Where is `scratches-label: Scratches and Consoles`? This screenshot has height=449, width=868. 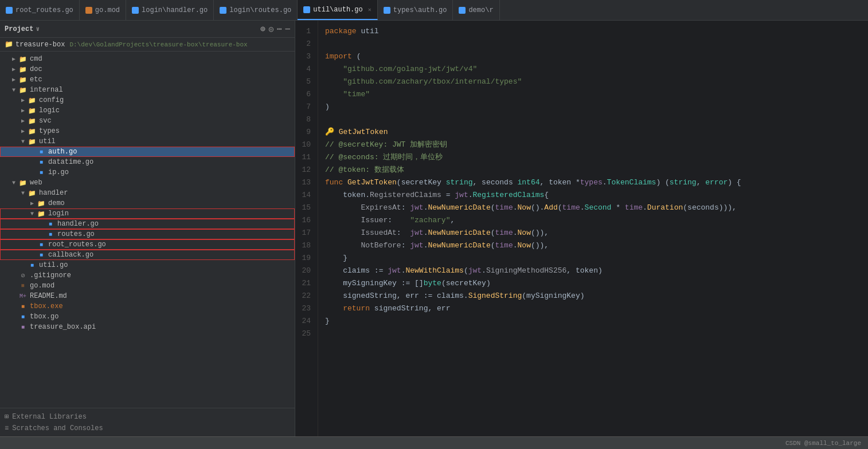 scratches-label: Scratches and Consoles is located at coordinates (57, 428).